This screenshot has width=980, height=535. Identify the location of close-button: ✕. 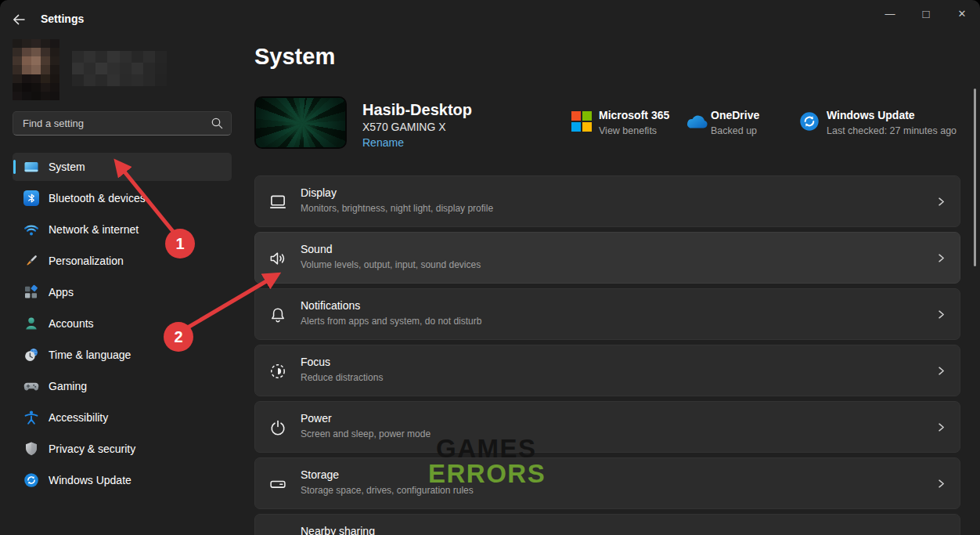
(962, 13).